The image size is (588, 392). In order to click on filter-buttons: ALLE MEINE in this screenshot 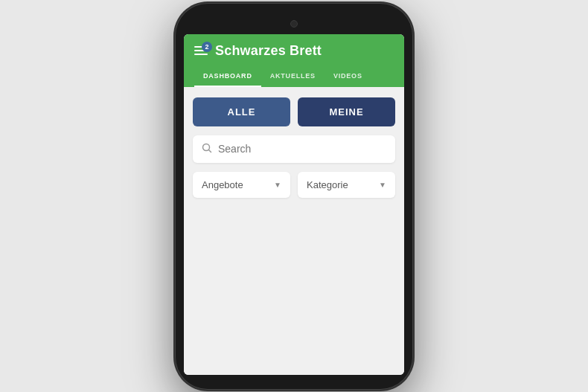, I will do `click(294, 112)`.